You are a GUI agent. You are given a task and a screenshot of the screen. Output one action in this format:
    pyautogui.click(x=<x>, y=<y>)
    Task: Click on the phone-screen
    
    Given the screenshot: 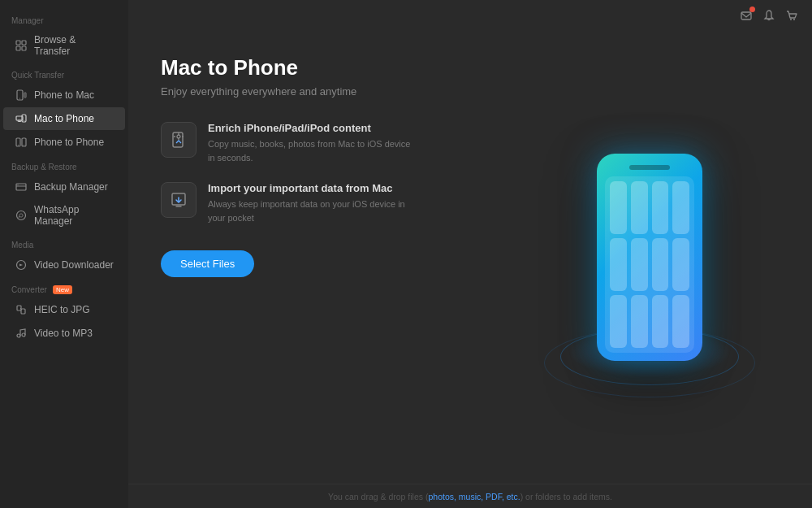 What is the action you would take?
    pyautogui.click(x=650, y=265)
    